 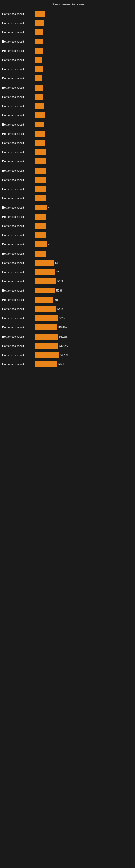 What do you see at coordinates (84, 346) in the screenshot?
I see `bar-track: 56.6%` at bounding box center [84, 346].